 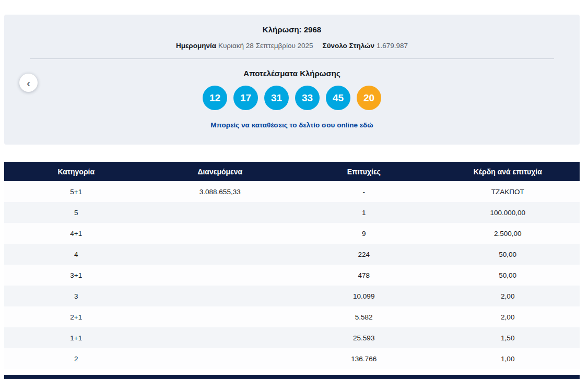 What do you see at coordinates (76, 317) in the screenshot?
I see `cell-category: 2+1` at bounding box center [76, 317].